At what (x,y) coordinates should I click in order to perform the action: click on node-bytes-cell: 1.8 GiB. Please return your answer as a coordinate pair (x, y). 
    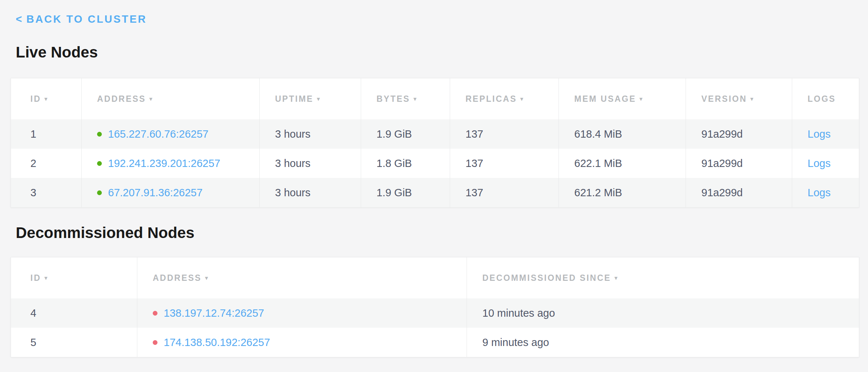
    Looking at the image, I should click on (405, 163).